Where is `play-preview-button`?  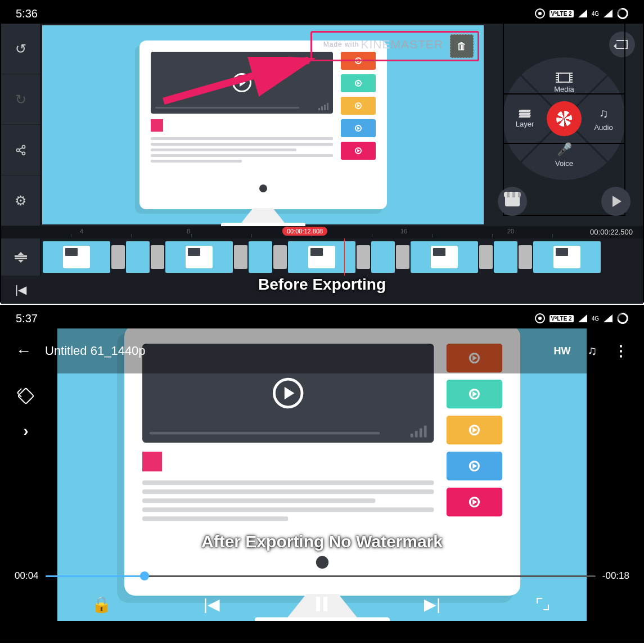 play-preview-button is located at coordinates (616, 201).